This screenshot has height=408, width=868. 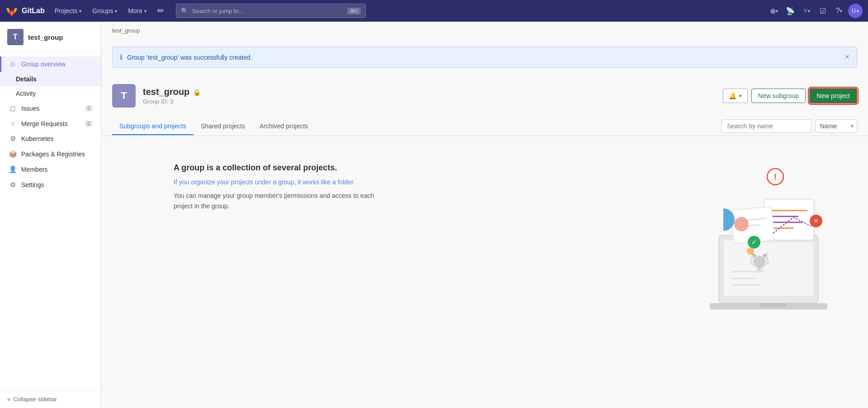 What do you see at coordinates (789, 126) in the screenshot?
I see `tabs-search-area: Name Created Updated Stars` at bounding box center [789, 126].